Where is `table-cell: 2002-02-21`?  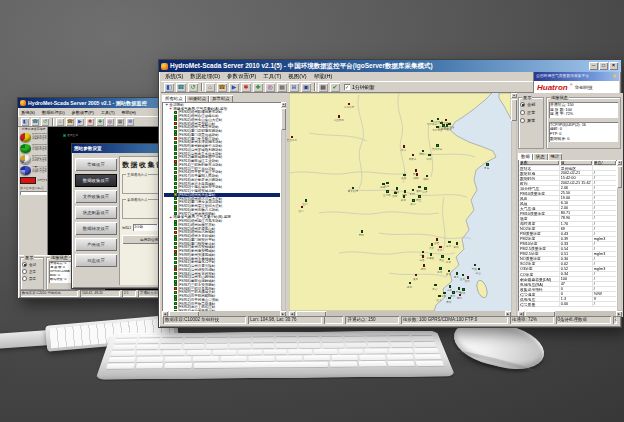 table-cell: 2002-02-21 is located at coordinates (576, 173).